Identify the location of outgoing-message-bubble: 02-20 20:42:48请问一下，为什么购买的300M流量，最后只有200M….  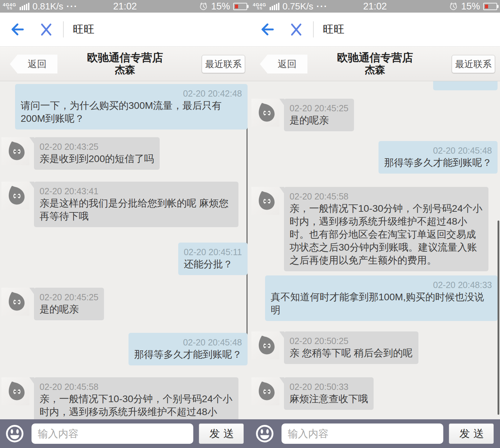
(131, 107).